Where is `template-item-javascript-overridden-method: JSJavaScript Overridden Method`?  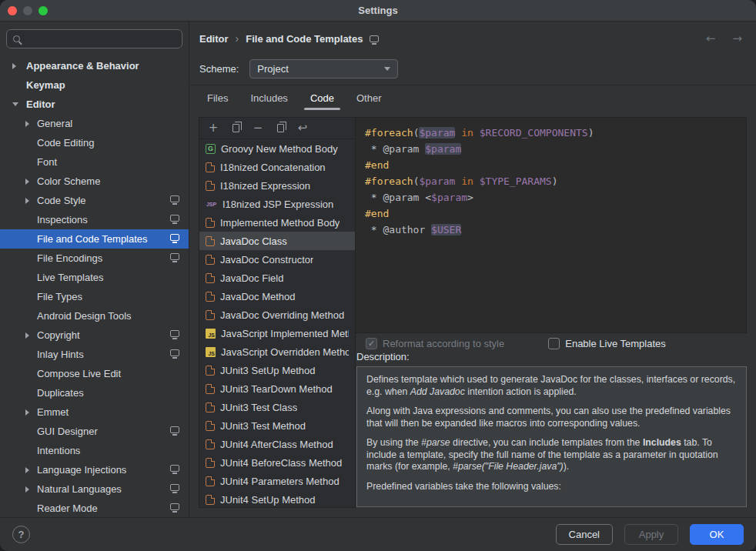 template-item-javascript-overridden-method: JSJavaScript Overridden Method is located at coordinates (277, 352).